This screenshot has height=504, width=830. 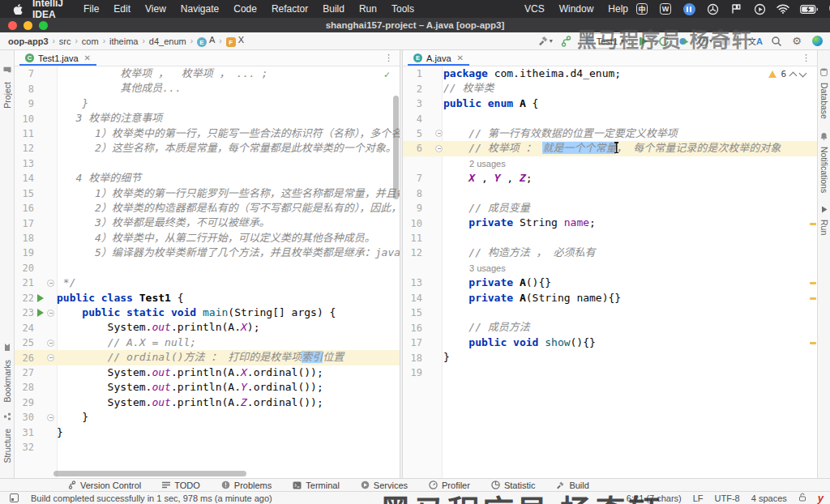 What do you see at coordinates (208, 208) in the screenshot?
I see `code-line: 16 2）枚举类的构造器都是私有的（写不写都只能是私有的），因此，枚举类对外不能…` at bounding box center [208, 208].